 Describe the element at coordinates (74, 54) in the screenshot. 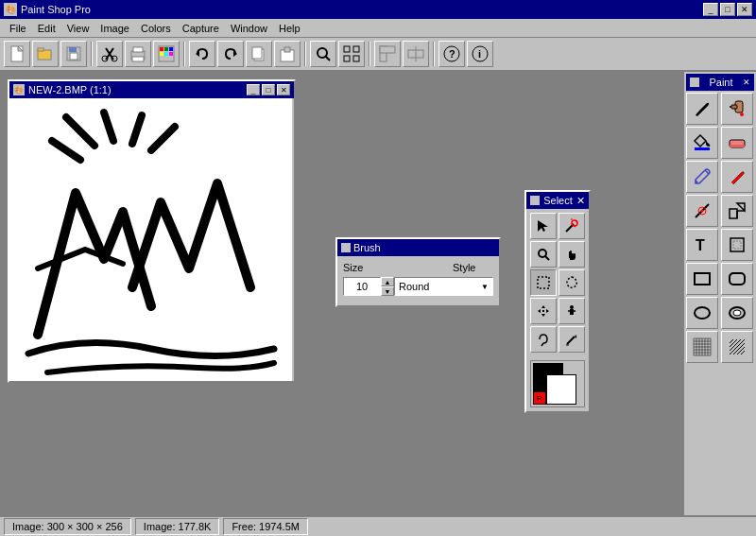

I see `toolbar-save` at that location.